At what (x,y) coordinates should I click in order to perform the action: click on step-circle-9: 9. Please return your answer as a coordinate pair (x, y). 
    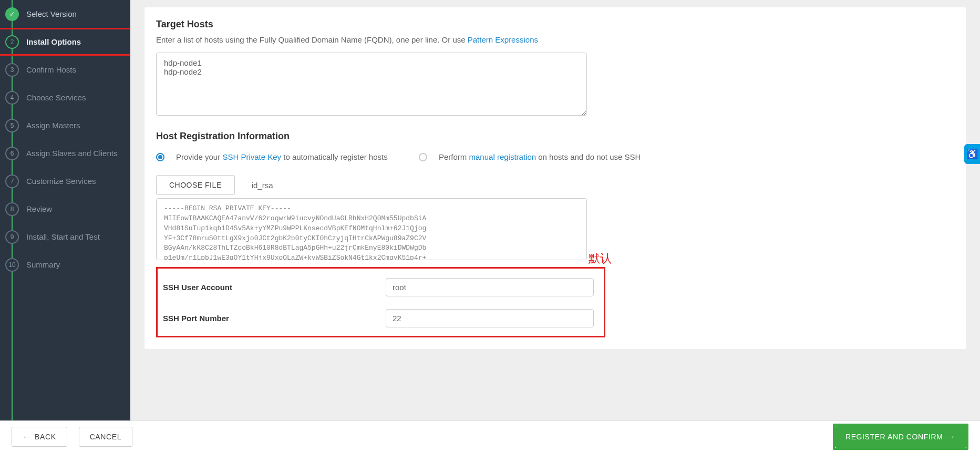
    Looking at the image, I should click on (12, 237).